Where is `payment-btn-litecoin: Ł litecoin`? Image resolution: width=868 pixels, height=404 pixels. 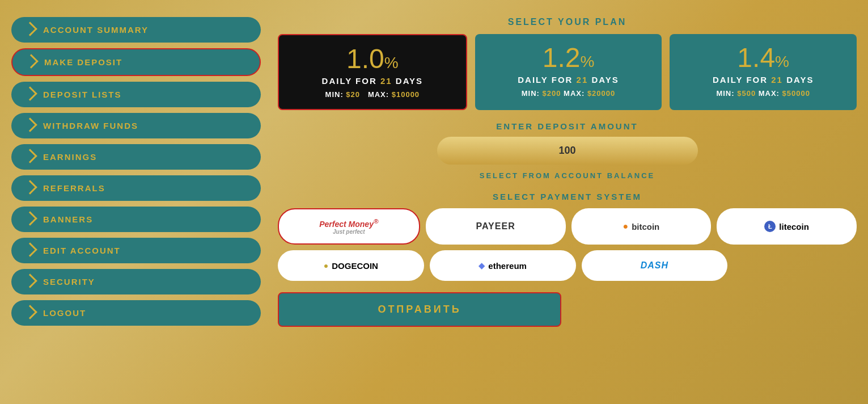 payment-btn-litecoin: Ł litecoin is located at coordinates (787, 226).